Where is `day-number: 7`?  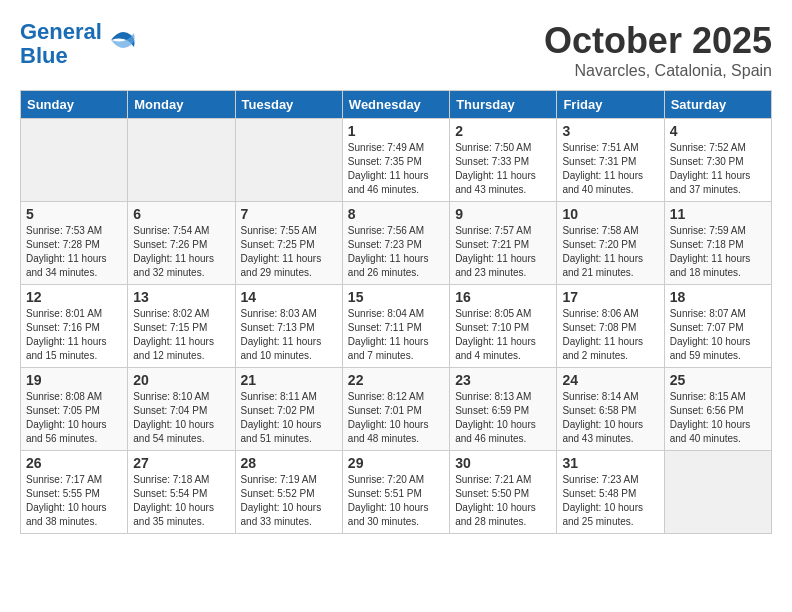 day-number: 7 is located at coordinates (289, 214).